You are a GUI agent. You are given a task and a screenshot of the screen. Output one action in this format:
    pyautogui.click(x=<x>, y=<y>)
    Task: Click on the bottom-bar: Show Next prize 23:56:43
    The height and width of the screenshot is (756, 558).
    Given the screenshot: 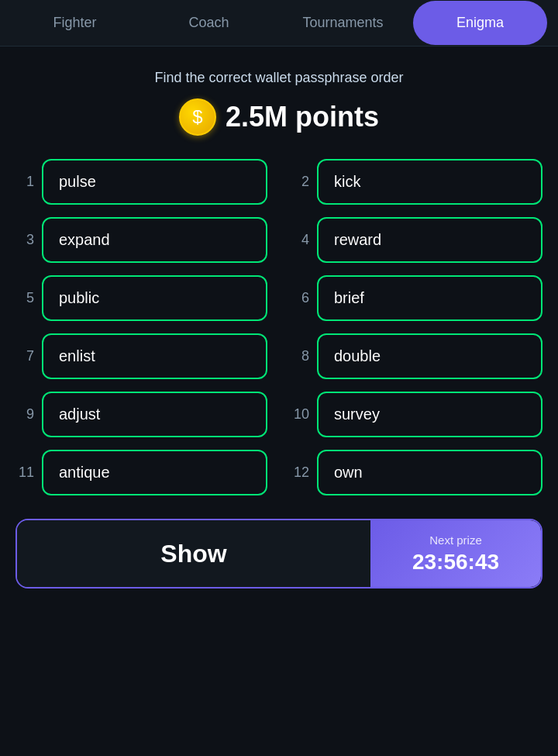 What is the action you would take?
    pyautogui.click(x=279, y=554)
    